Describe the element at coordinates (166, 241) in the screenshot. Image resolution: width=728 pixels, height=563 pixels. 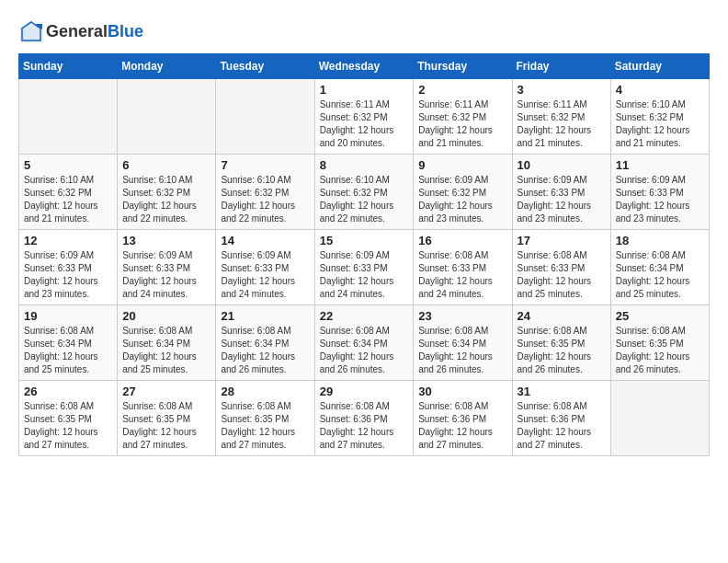
I see `day-number: 13` at that location.